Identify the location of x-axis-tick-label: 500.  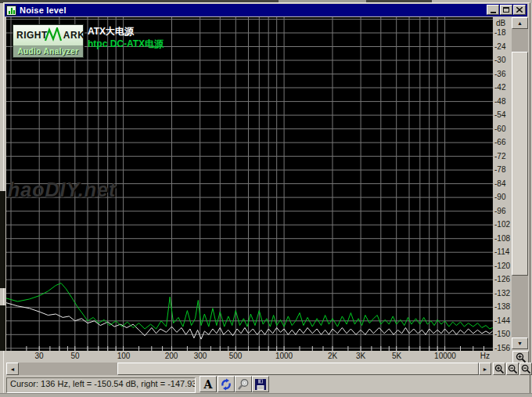
(236, 355).